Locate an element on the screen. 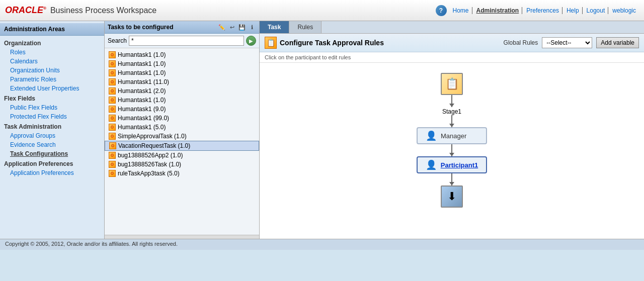 This screenshot has height=281, width=644. participant1-box: 👤 Participant1 is located at coordinates (452, 165).